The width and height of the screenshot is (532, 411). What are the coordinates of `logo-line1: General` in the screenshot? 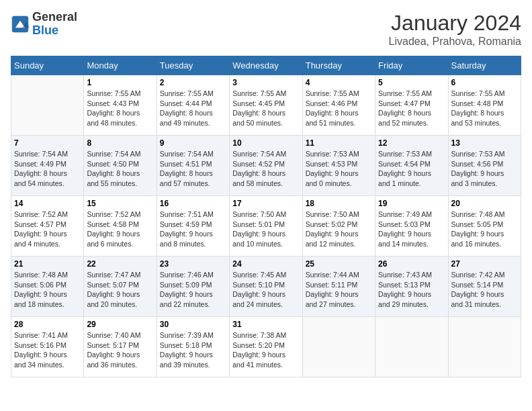 It's located at (55, 17).